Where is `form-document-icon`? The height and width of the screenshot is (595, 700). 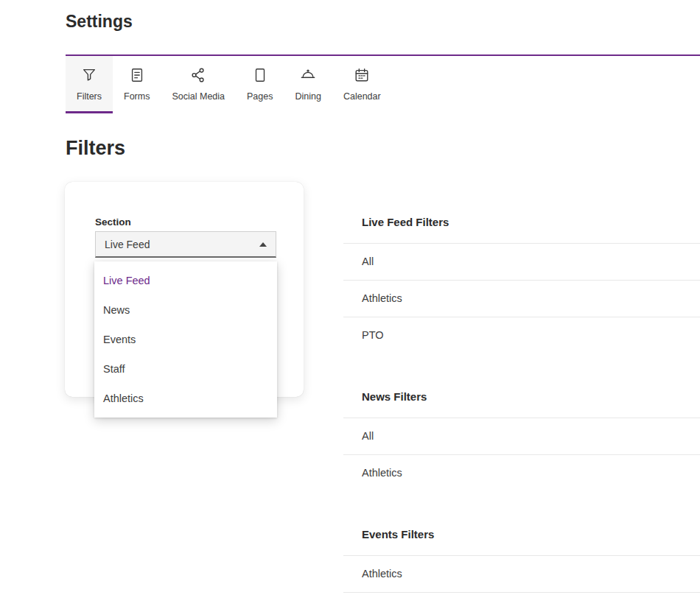 form-document-icon is located at coordinates (137, 75).